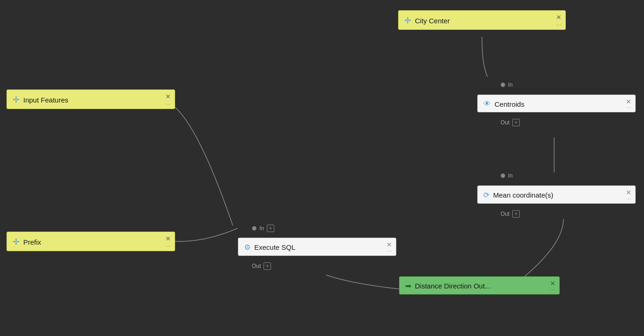 This screenshot has width=644, height=336. I want to click on centroids-node-inner: 👁 Centroids ✕ ···, so click(556, 103).